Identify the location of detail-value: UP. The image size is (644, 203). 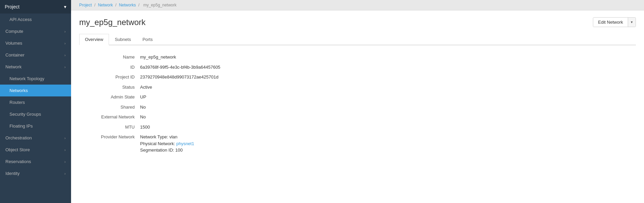
(388, 97).